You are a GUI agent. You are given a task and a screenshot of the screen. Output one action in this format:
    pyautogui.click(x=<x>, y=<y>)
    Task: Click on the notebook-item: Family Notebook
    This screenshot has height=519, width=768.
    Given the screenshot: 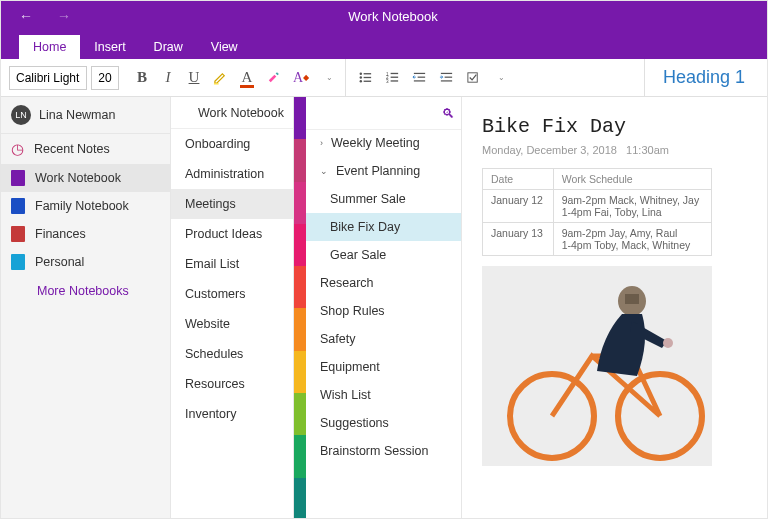 What is the action you would take?
    pyautogui.click(x=86, y=206)
    